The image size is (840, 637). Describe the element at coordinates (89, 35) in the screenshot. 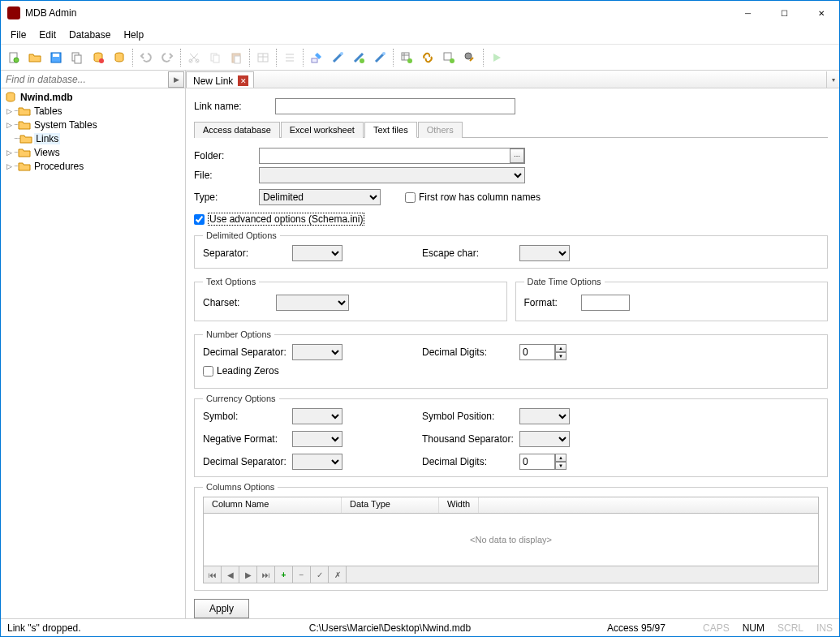

I see `menu-database: Database` at that location.